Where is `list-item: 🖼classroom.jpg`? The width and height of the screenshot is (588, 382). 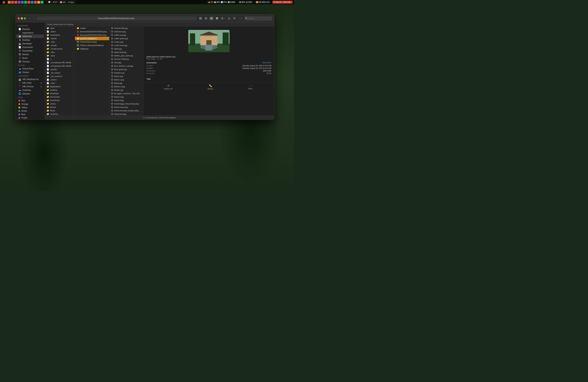 list-item: 🖼classroom.jpg is located at coordinates (126, 32).